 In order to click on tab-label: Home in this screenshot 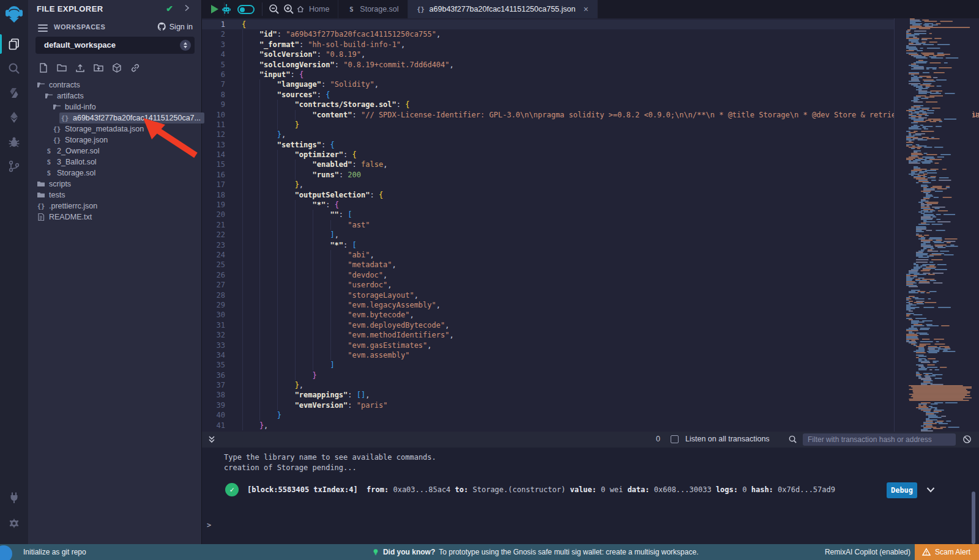, I will do `click(319, 9)`.